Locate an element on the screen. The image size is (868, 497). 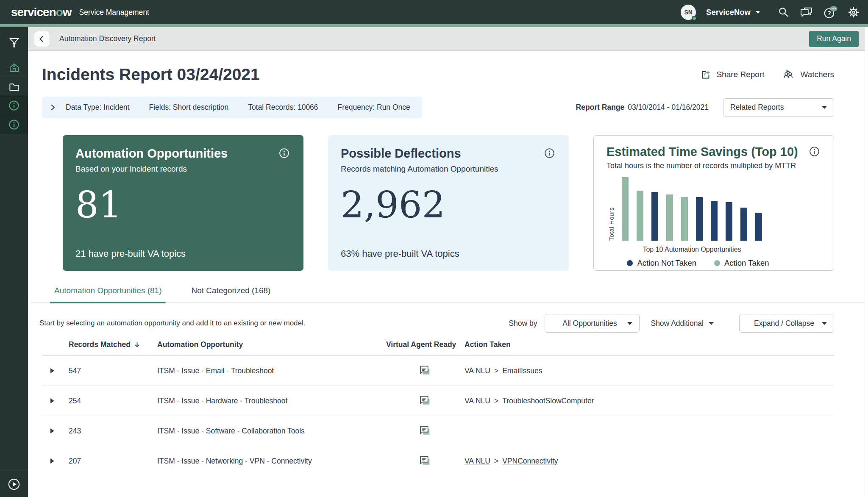
expand-collapse-dropdown: Expand / Collapse is located at coordinates (787, 323).